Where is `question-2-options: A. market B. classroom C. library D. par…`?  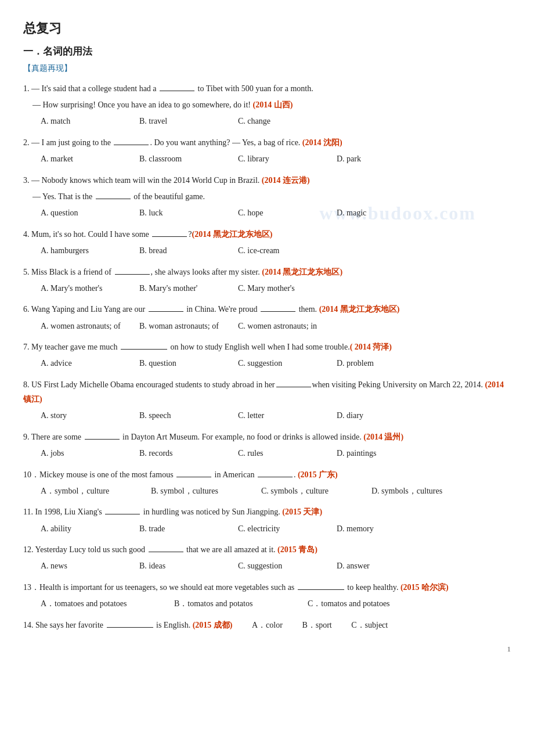
question-2-options: A. market B. classroom C. library D. par… is located at coordinates (267, 159).